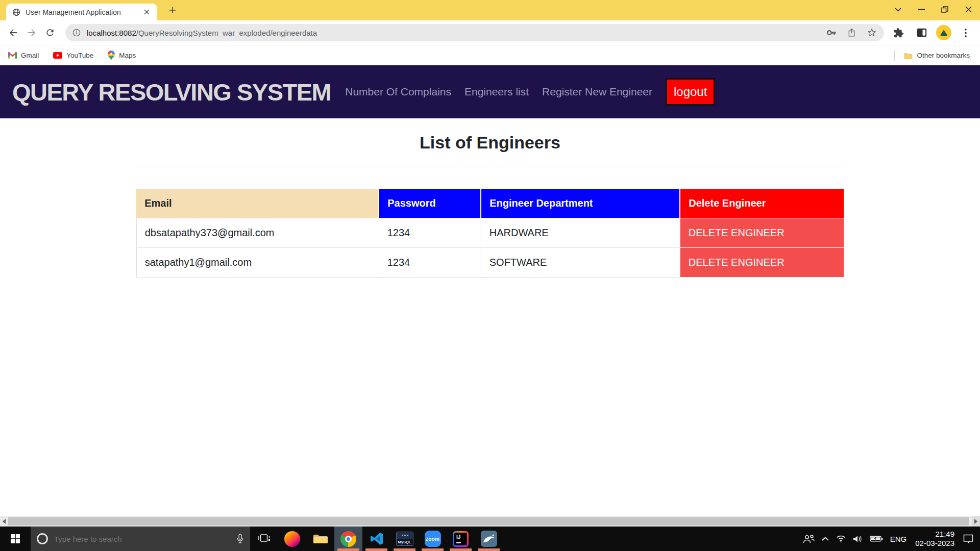  I want to click on action-center-icon, so click(968, 539).